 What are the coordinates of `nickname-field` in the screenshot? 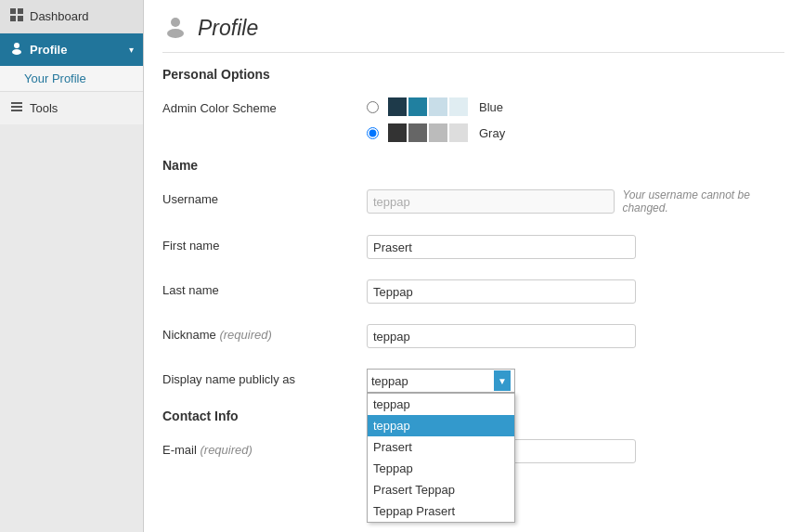 It's located at (576, 336).